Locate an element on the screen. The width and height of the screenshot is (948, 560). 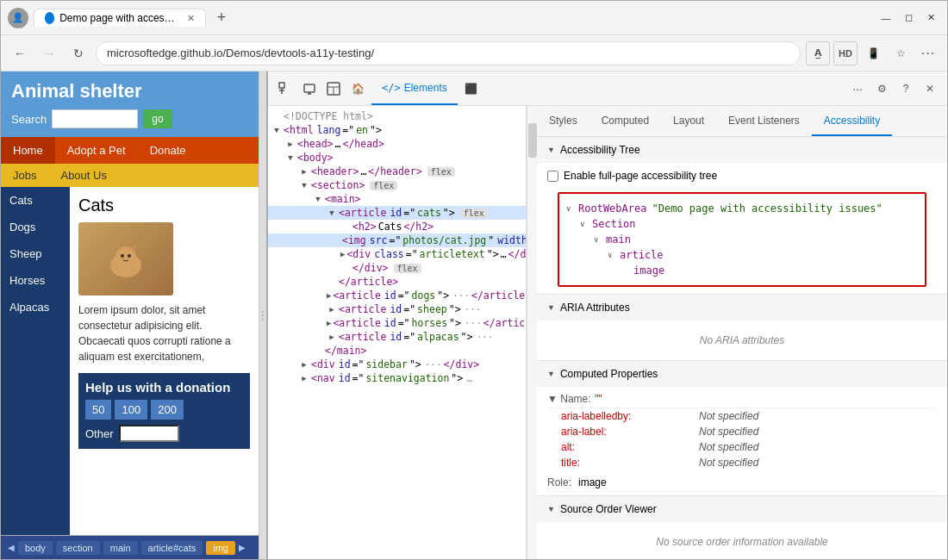
article-dogs-tag: <article id="dogs"> ··· </article> flex is located at coordinates (396, 296).